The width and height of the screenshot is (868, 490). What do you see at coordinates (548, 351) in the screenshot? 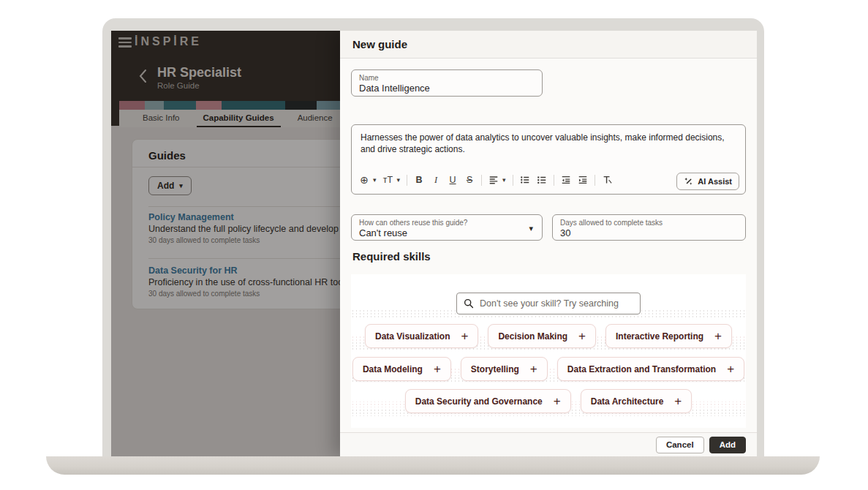
I see `skills-picker-panel: Don't see your skill? Try searching Data…` at bounding box center [548, 351].